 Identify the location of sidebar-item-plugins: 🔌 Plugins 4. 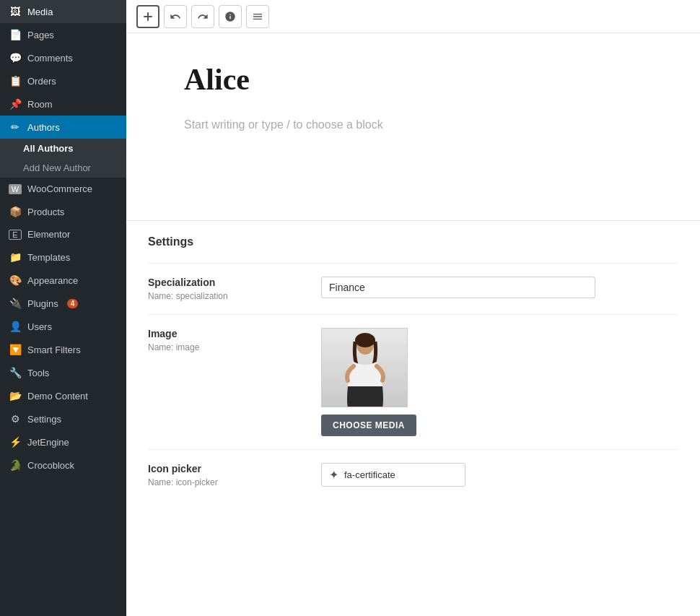
(64, 303).